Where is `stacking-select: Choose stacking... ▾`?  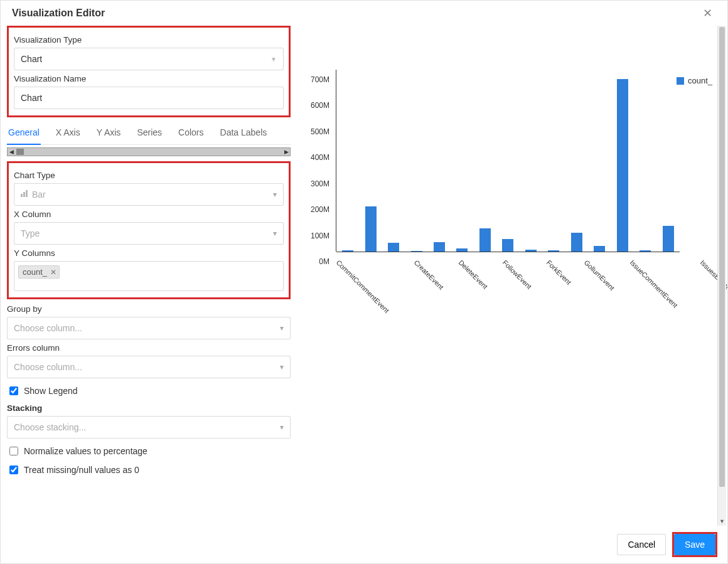 stacking-select: Choose stacking... ▾ is located at coordinates (149, 427).